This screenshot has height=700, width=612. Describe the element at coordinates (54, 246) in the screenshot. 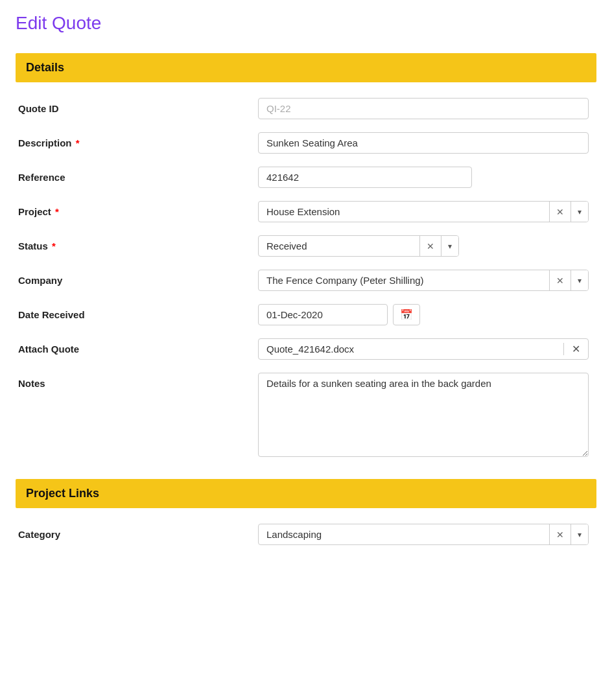

I see `status-required: *` at that location.